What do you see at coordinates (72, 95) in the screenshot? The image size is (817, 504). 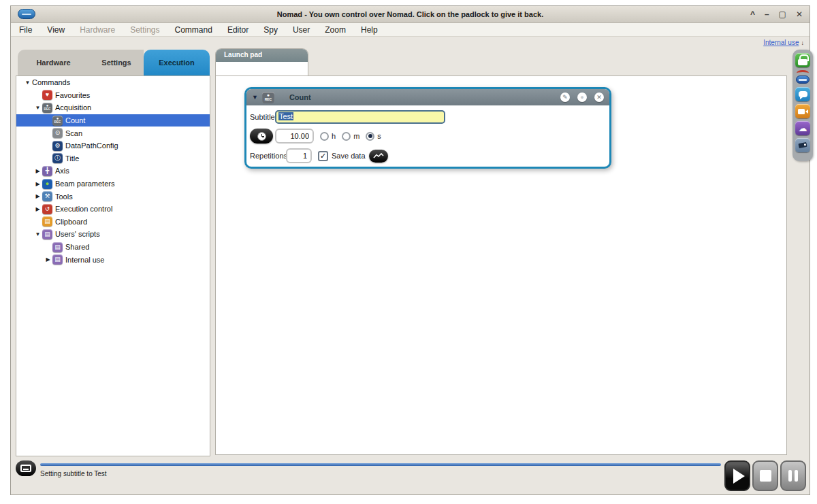 I see `tree-item-label: Favourites` at bounding box center [72, 95].